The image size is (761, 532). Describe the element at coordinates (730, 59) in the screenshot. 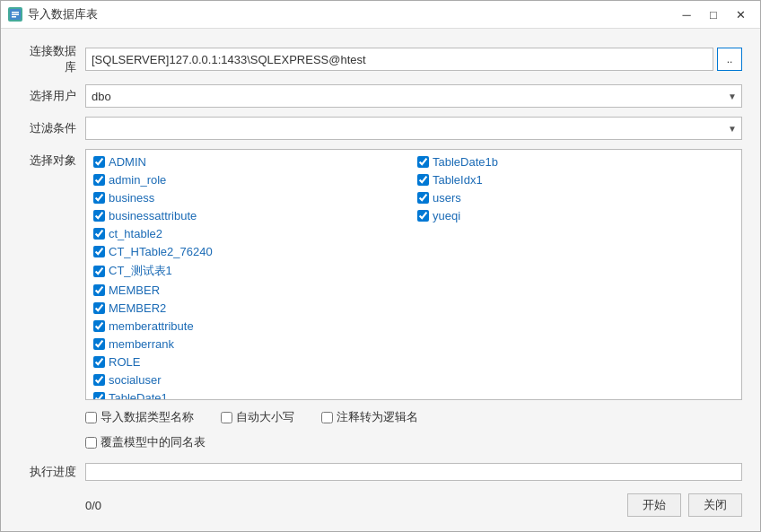

I see `browse-button: ..` at that location.